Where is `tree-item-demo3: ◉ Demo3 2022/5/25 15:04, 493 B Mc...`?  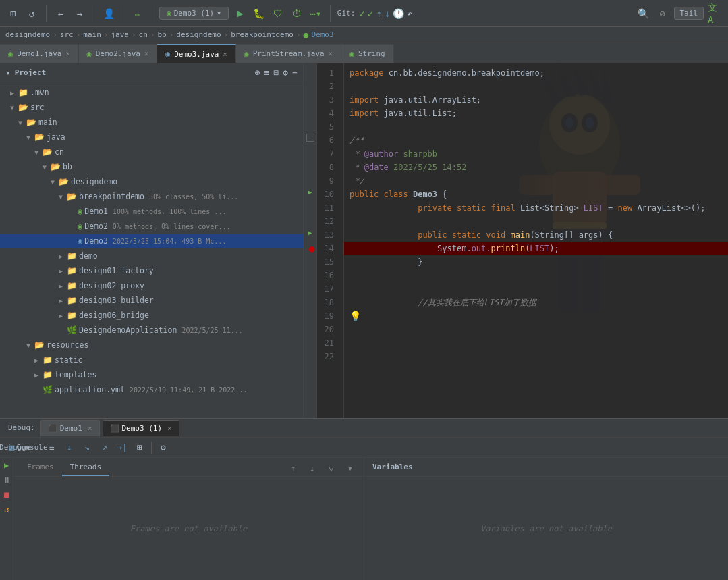 tree-item-demo3: ◉ Demo3 2022/5/25 15:04, 493 B Mc... is located at coordinates (151, 241).